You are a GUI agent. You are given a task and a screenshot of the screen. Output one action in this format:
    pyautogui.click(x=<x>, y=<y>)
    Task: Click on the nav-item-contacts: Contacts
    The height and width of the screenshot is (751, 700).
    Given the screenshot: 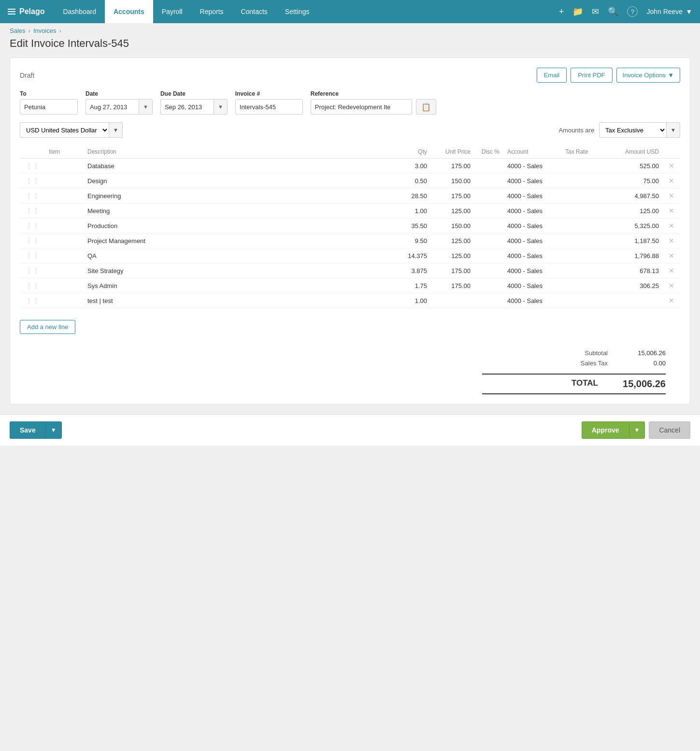 What is the action you would take?
    pyautogui.click(x=254, y=12)
    